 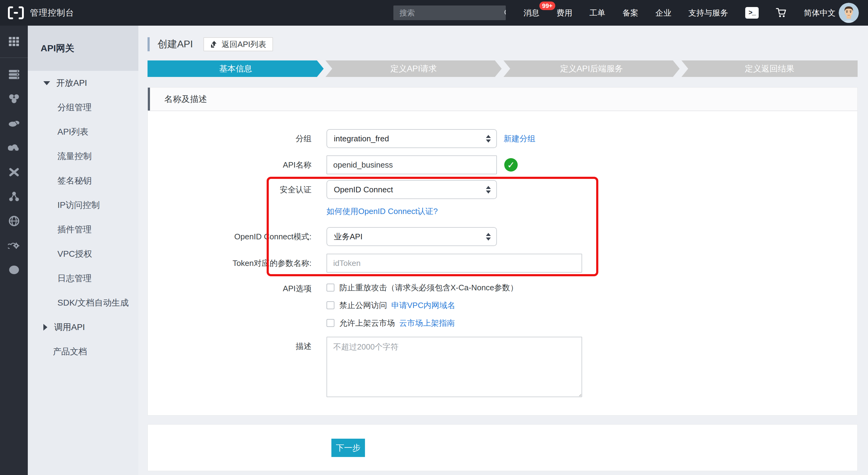 What do you see at coordinates (348, 448) in the screenshot?
I see `next-step-button: 下一步` at bounding box center [348, 448].